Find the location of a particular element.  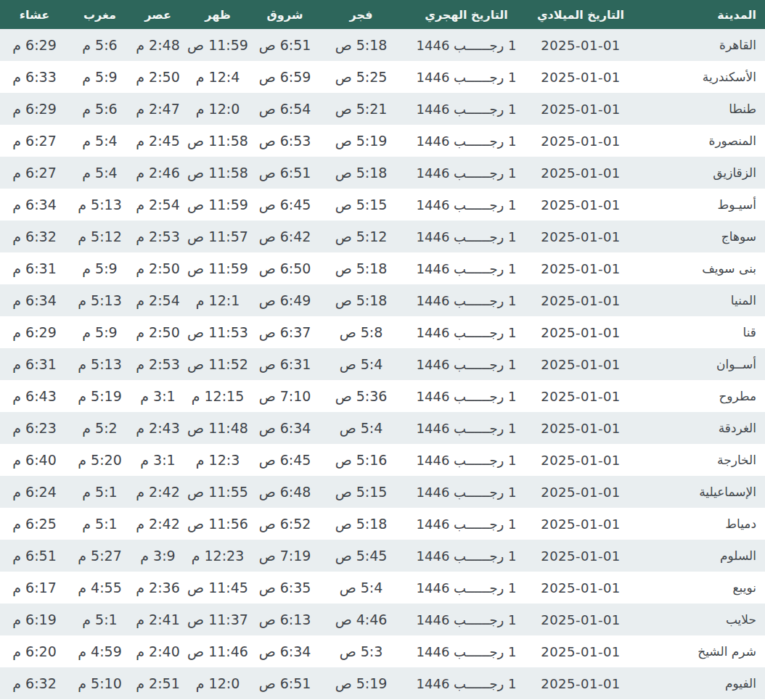

cell-isha: 6:40 م is located at coordinates (35, 460).